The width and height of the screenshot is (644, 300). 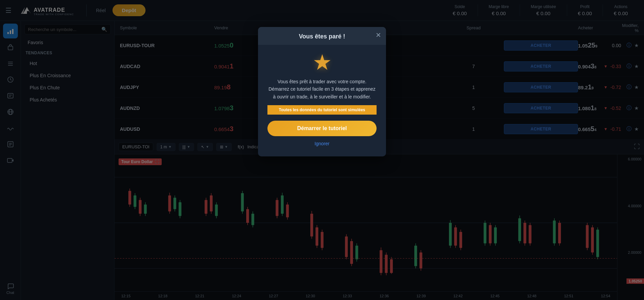 What do you see at coordinates (379, 35) in the screenshot?
I see `modal-close-button: ✕` at bounding box center [379, 35].